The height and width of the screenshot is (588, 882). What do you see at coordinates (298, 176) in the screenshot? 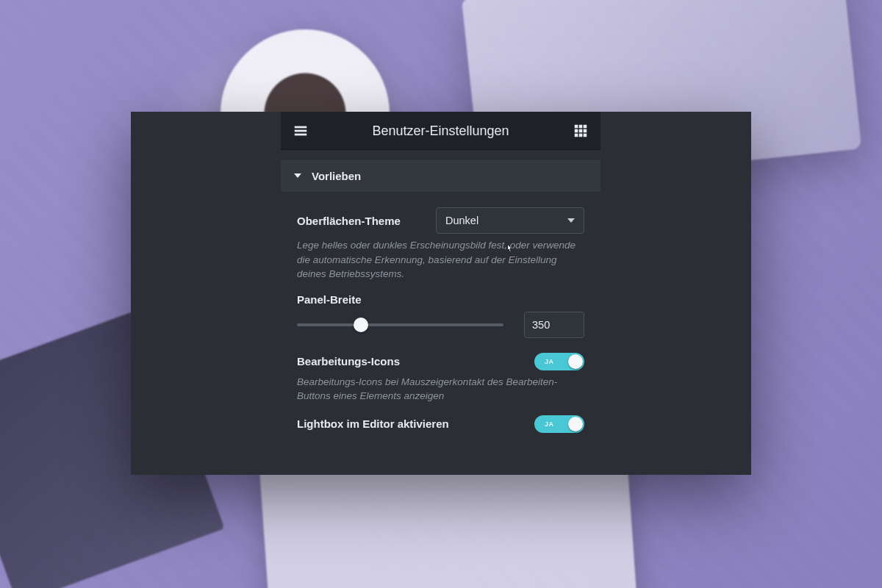
I see `chevron-down-icon` at bounding box center [298, 176].